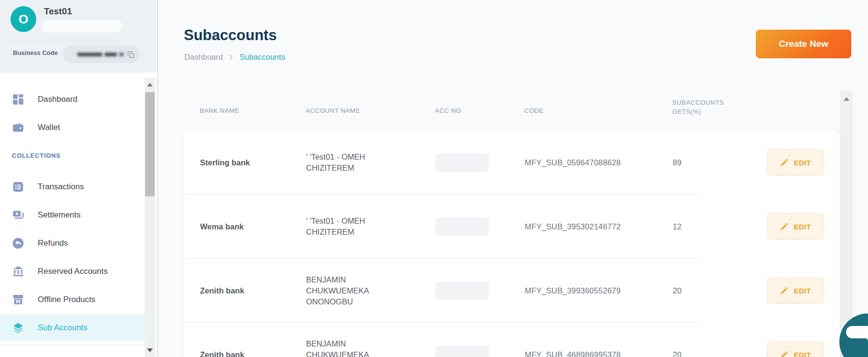 The width and height of the screenshot is (868, 357). Describe the element at coordinates (573, 227) in the screenshot. I see `subaccount-code-cell: MFY_SUB_395302146772` at that location.